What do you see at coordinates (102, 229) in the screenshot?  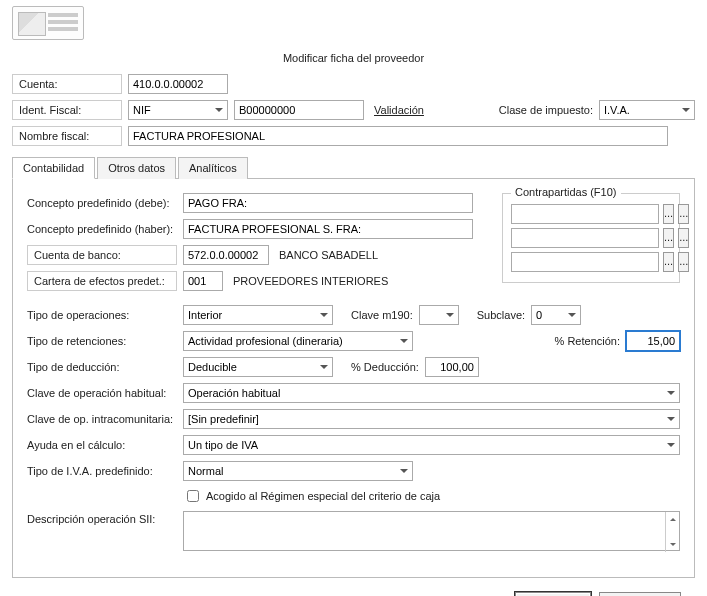 I see `concepto-haber-label: Concepto predefinido (haber):` at bounding box center [102, 229].